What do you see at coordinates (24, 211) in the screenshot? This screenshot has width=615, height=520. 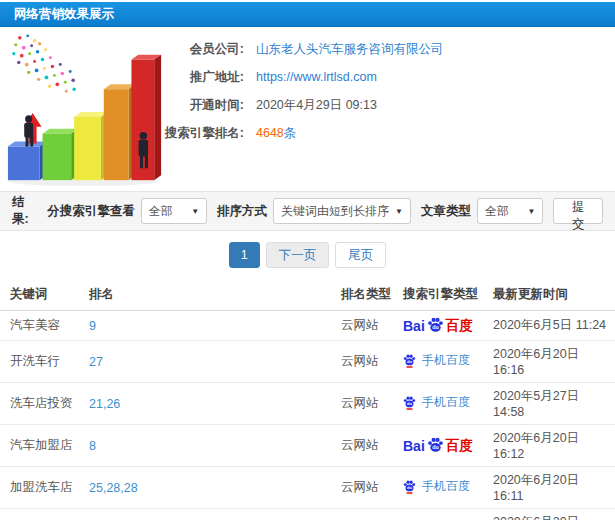 I see `results-section-label: 结果:` at bounding box center [24, 211].